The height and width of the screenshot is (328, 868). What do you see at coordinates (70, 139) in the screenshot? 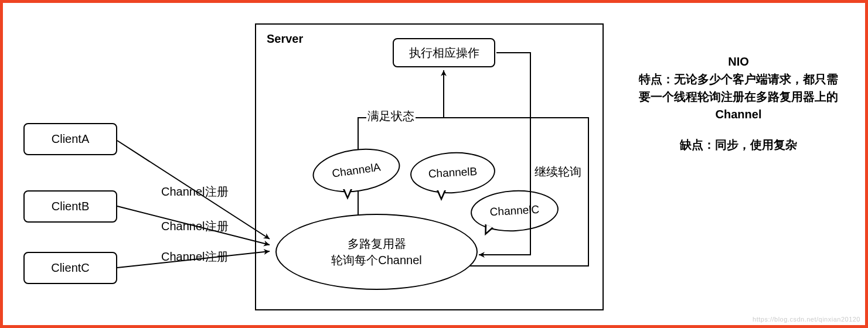
I see `client-a-box: ClientA` at bounding box center [70, 139].